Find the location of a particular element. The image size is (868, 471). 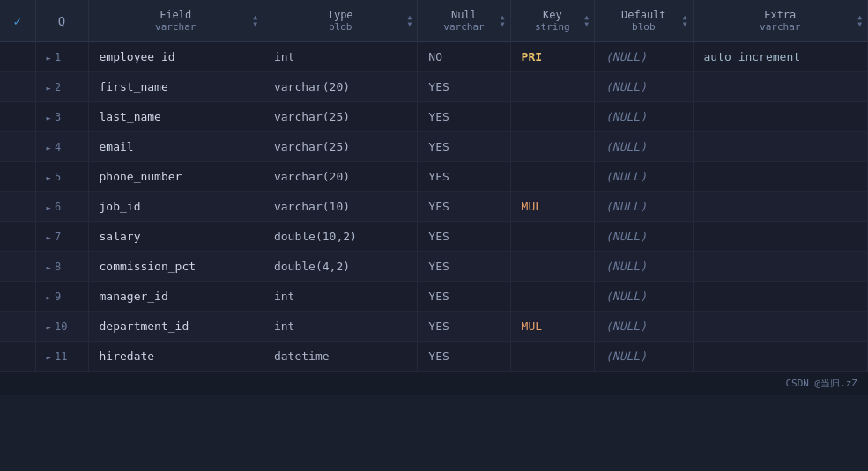

row-number: 3 is located at coordinates (62, 117).